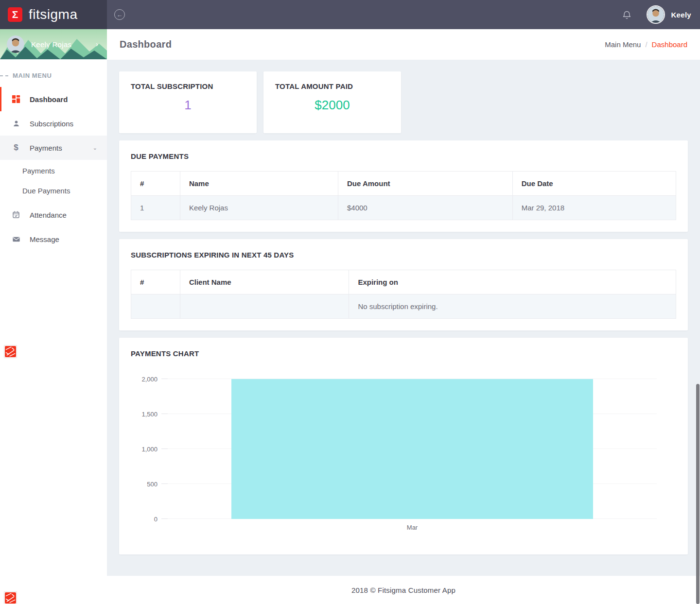  I want to click on chart-ytick-label: 0, so click(156, 519).